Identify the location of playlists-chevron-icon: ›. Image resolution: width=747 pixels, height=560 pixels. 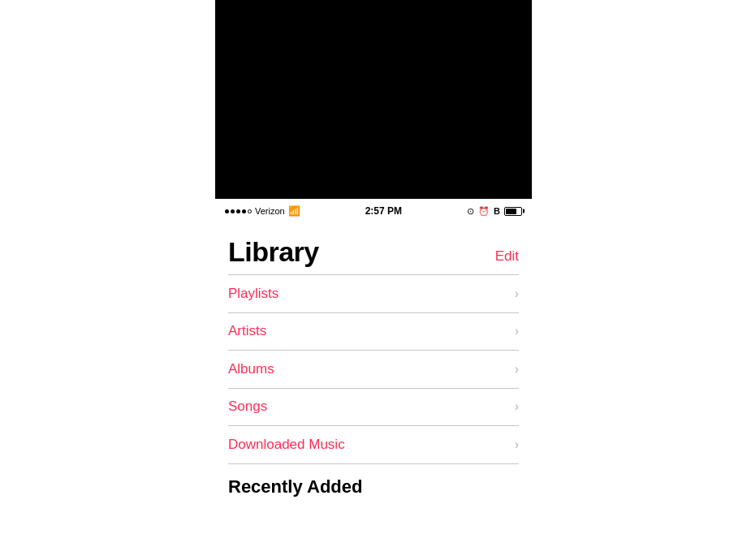
(516, 294).